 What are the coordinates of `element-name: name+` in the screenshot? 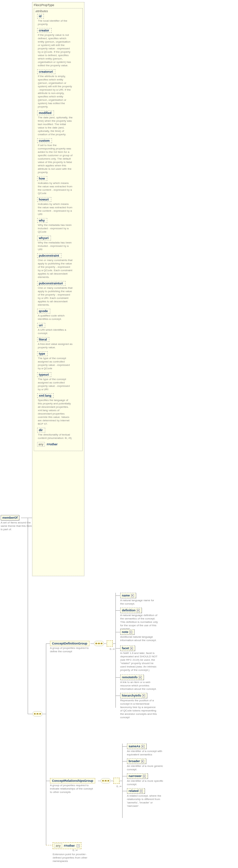 It's located at (128, 595).